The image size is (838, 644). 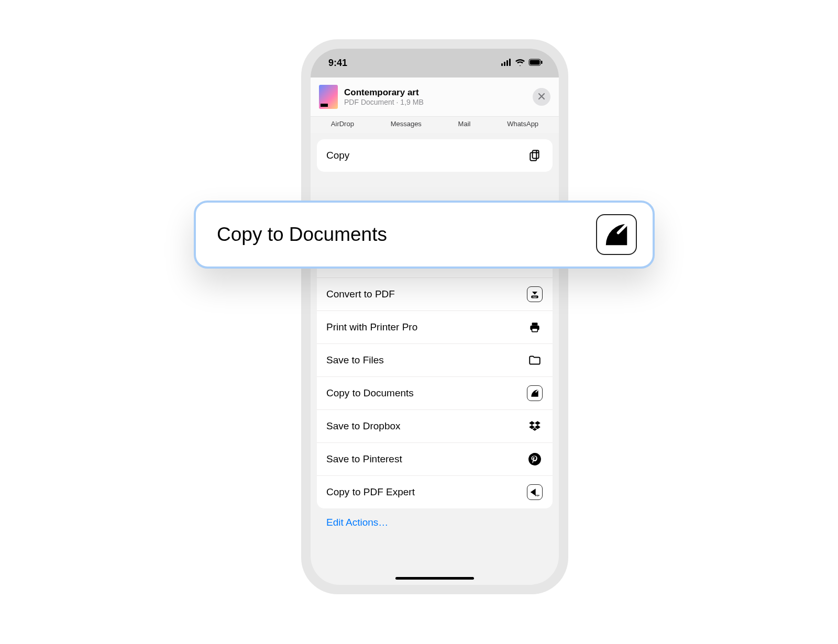 What do you see at coordinates (435, 426) in the screenshot?
I see `action-save-to-dropbox: Save to Dropbox` at bounding box center [435, 426].